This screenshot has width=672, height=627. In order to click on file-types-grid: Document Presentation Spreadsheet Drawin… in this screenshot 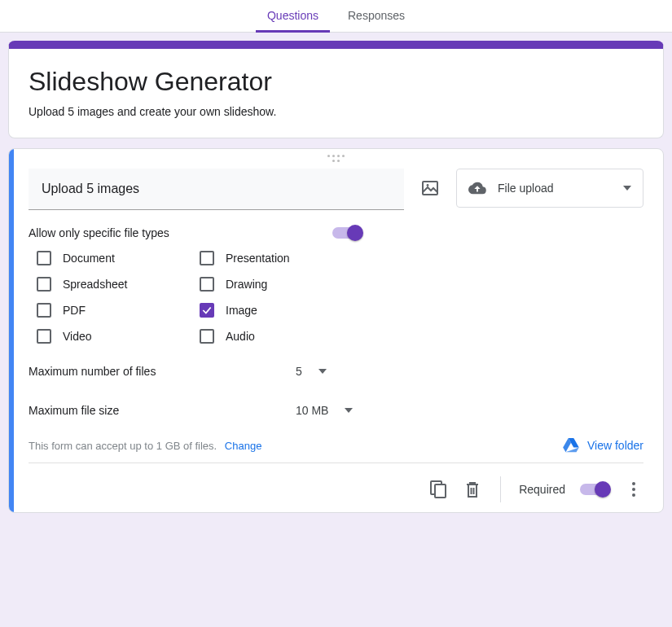, I will do `click(340, 297)`.